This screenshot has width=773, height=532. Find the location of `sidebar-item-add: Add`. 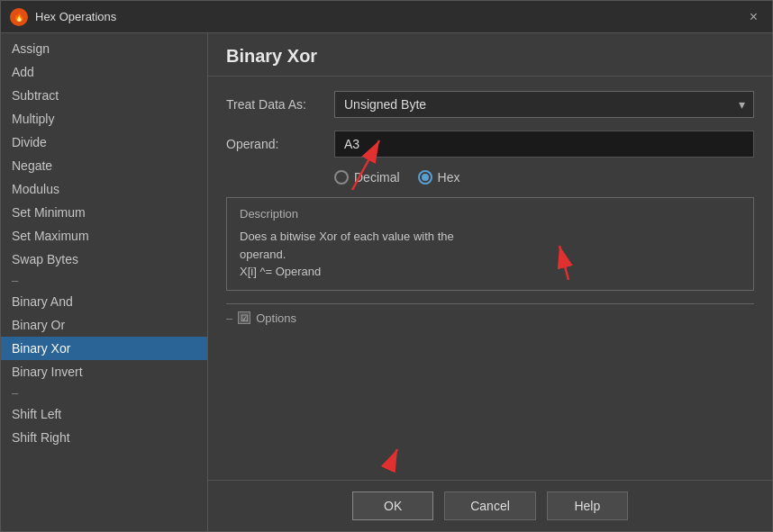

sidebar-item-add: Add is located at coordinates (105, 72).